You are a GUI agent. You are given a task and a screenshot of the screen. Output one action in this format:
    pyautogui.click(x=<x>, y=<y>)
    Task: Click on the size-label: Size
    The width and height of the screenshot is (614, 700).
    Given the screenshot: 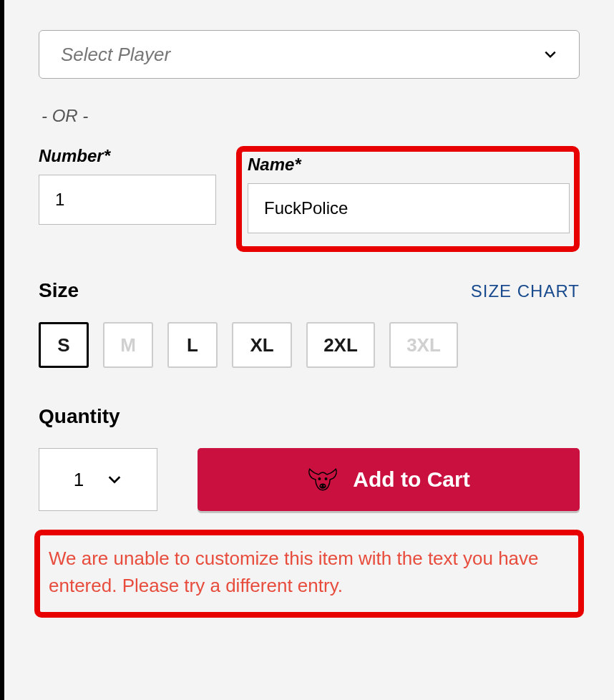 What is the action you would take?
    pyautogui.click(x=59, y=291)
    